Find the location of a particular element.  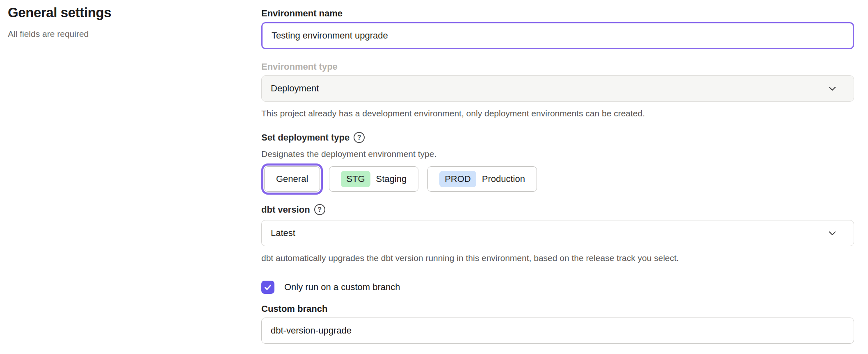

dbt-version-helper: dbt automatically upgrades the dbt versi… is located at coordinates (558, 258).